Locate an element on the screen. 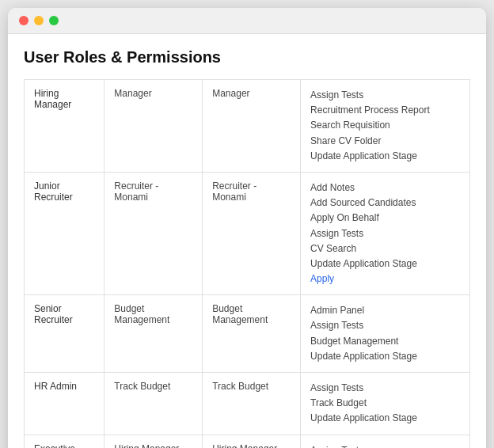  table-row: Executive HeadHiring ManagerHiring Manag… is located at coordinates (247, 442).